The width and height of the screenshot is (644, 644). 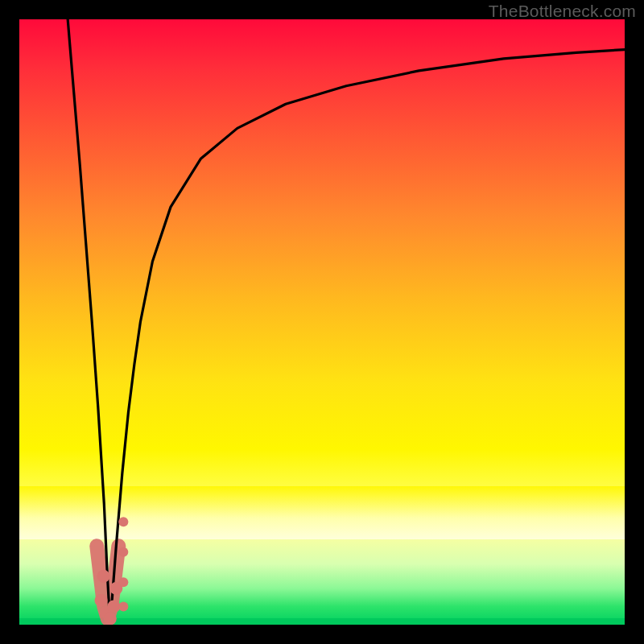 I want to click on watermark-text: TheBottleneck.com, so click(x=562, y=11).